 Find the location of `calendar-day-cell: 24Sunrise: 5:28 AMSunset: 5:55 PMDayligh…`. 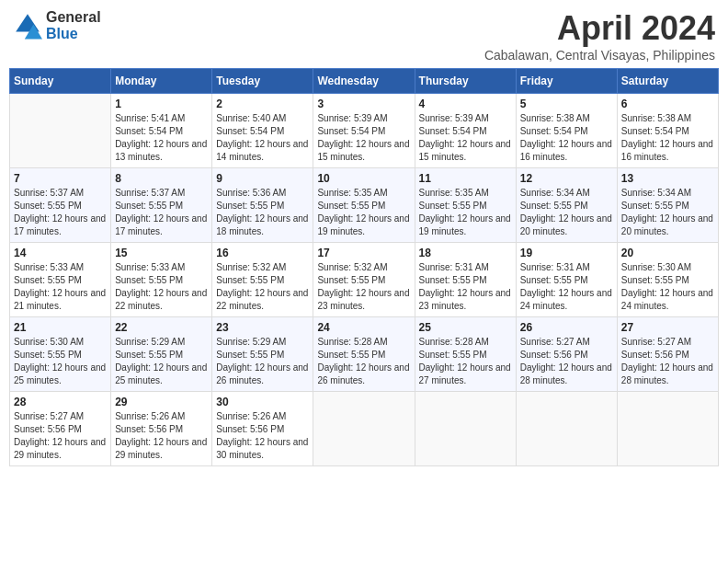

calendar-day-cell: 24Sunrise: 5:28 AMSunset: 5:55 PMDayligh… is located at coordinates (364, 355).